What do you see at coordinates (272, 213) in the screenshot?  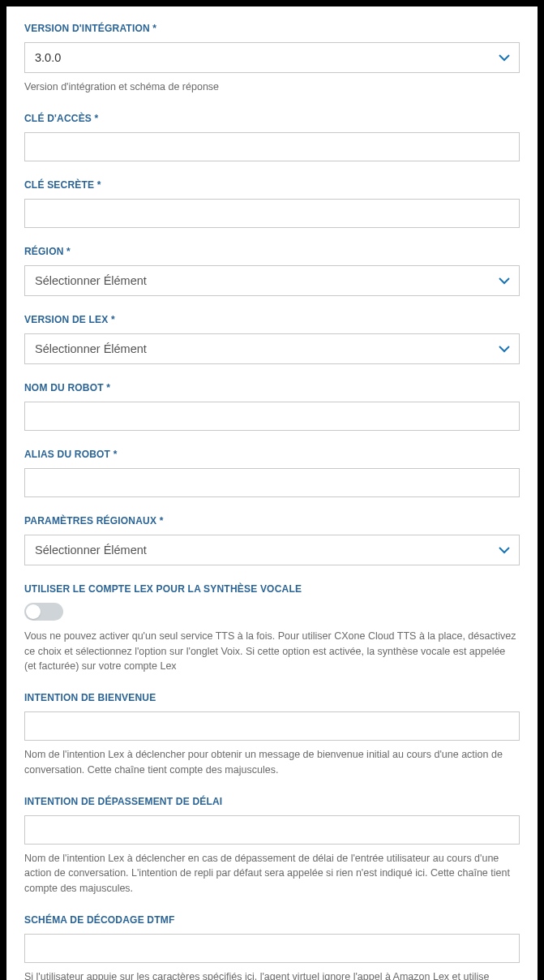 I see `input-secret-key` at bounding box center [272, 213].